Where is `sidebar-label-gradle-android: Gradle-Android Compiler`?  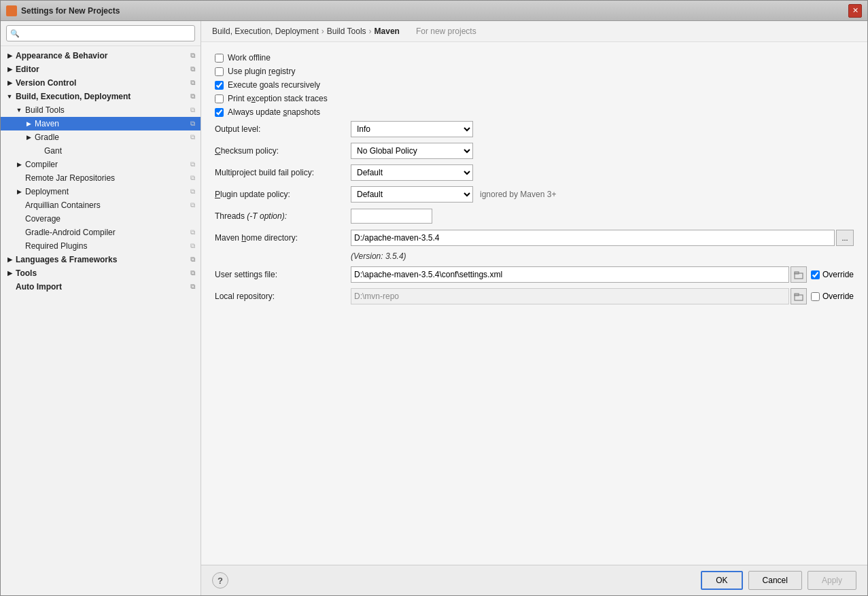
sidebar-label-gradle-android: Gradle-Android Compiler is located at coordinates (71, 232).